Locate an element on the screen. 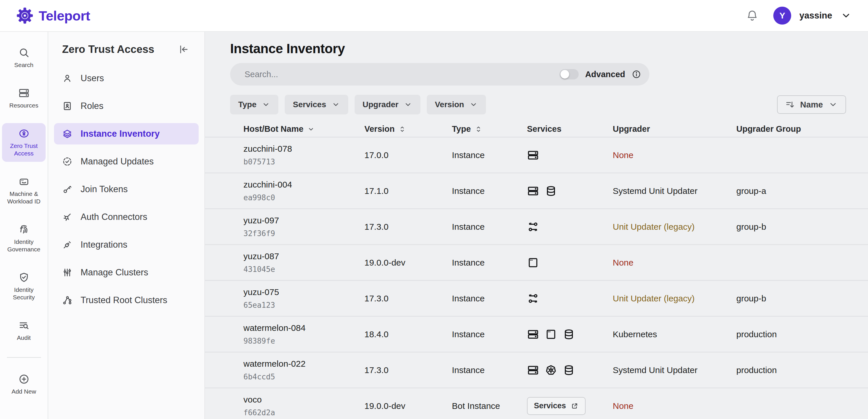  version-cell: 19.0.0-dev is located at coordinates (408, 406).